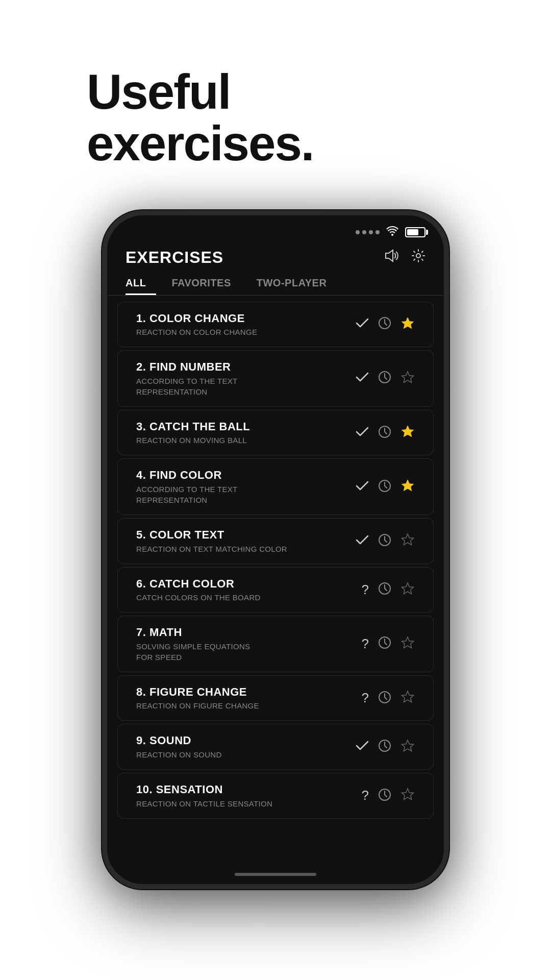 The width and height of the screenshot is (551, 980). Describe the element at coordinates (249, 698) in the screenshot. I see `exercise-text: 8. FIGURE CHANGEREACTION ON FIGURE CHANG…` at that location.